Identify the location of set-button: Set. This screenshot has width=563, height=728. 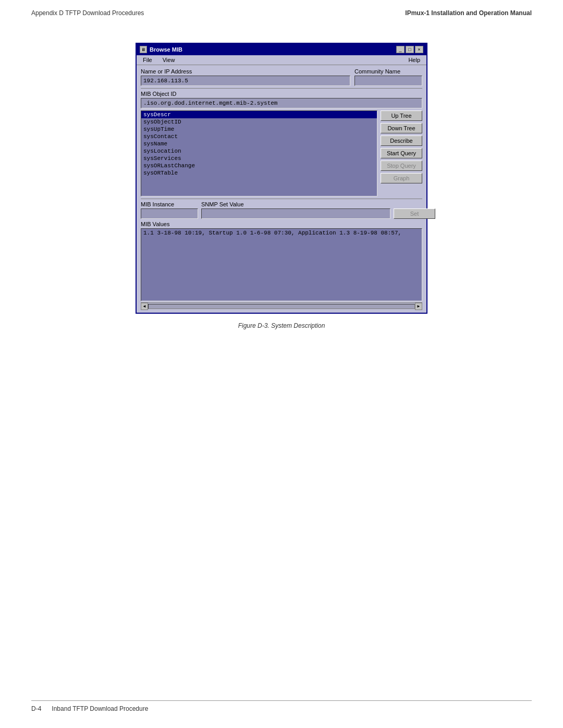
(414, 214).